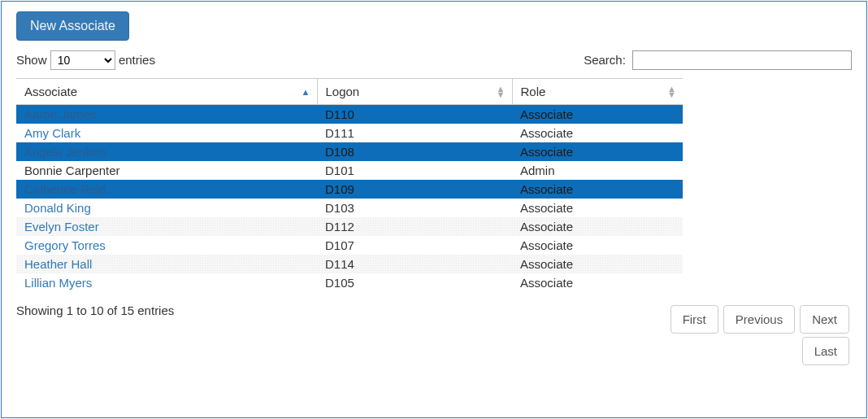 This screenshot has height=419, width=868. I want to click on table-row: Bonnie CarpenterD101Admin, so click(349, 171).